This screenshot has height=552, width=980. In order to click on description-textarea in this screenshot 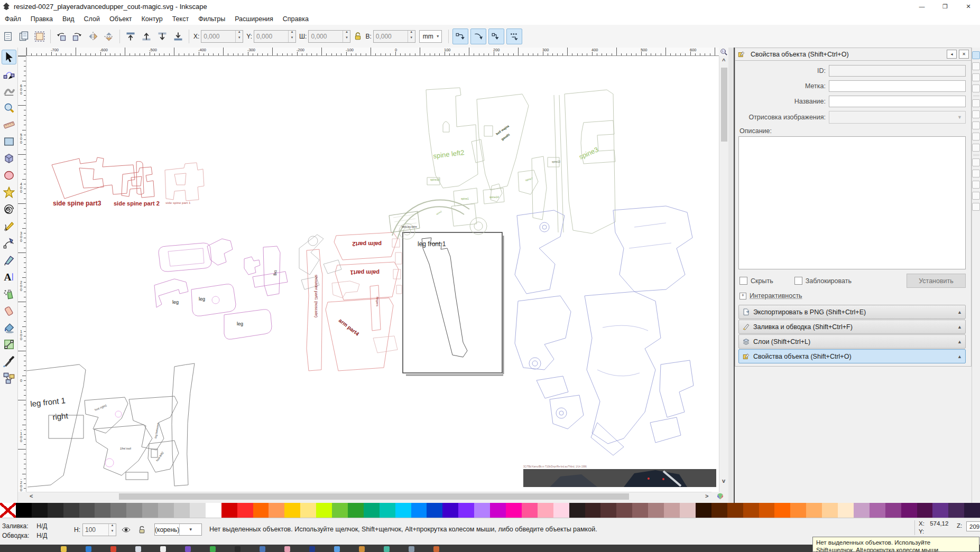, I will do `click(852, 203)`.